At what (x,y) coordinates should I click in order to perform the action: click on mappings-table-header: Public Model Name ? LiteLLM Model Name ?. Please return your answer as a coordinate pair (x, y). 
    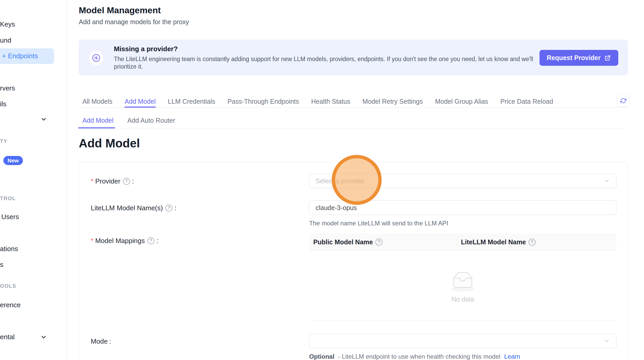
    Looking at the image, I should click on (463, 242).